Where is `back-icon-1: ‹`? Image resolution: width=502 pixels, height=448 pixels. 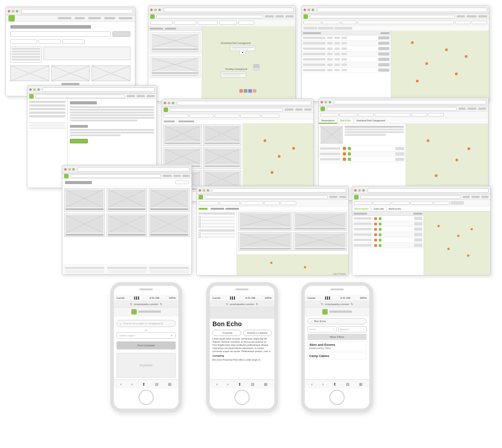 back-icon-1: ‹ is located at coordinates (121, 384).